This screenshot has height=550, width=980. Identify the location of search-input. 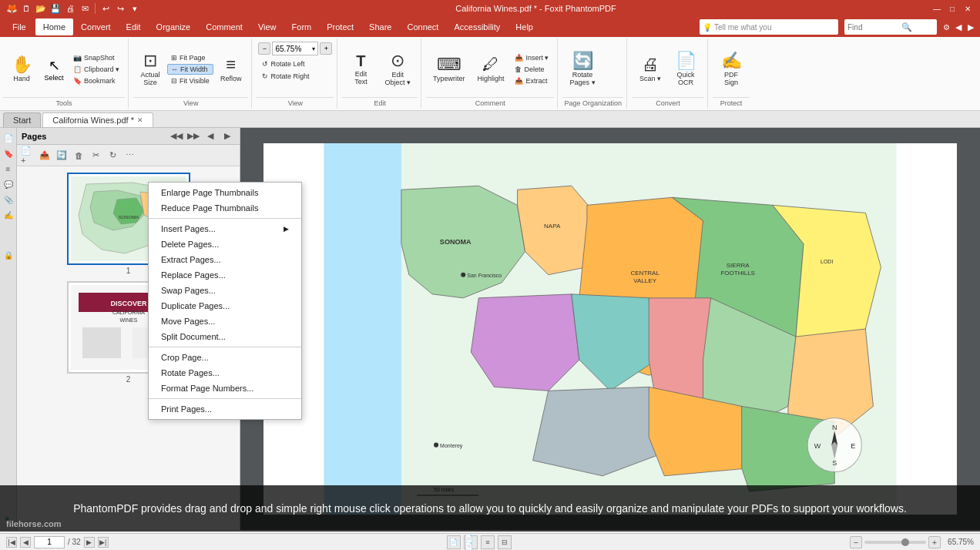
(874, 28).